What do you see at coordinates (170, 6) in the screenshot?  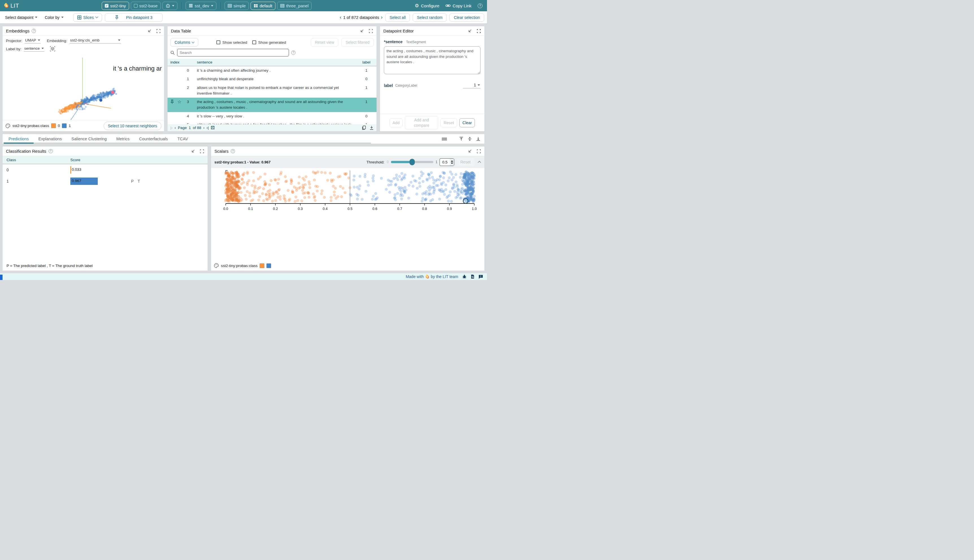 I see `model-menu-button` at bounding box center [170, 6].